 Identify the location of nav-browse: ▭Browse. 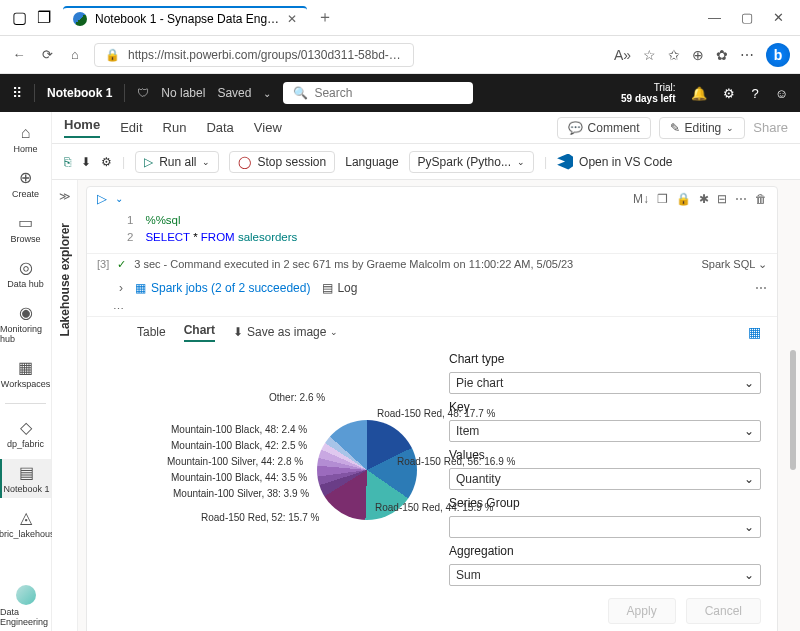
(25, 228).